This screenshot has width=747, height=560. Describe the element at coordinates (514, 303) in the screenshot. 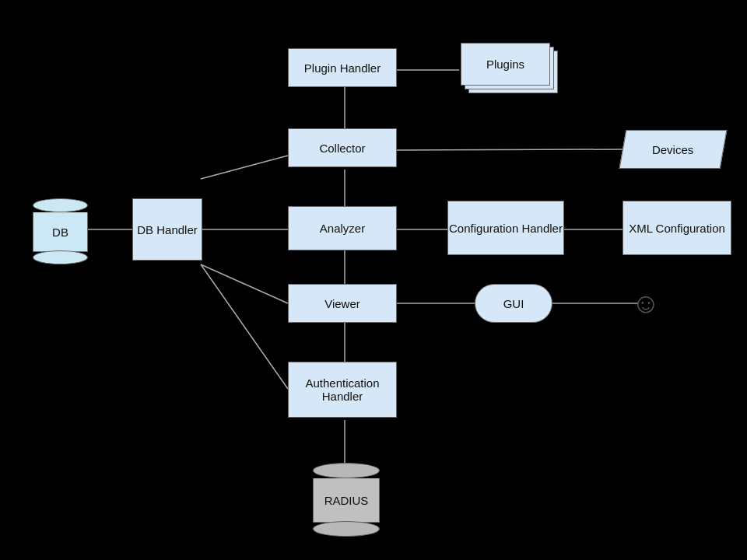

I see `gui-shape: GUI` at that location.